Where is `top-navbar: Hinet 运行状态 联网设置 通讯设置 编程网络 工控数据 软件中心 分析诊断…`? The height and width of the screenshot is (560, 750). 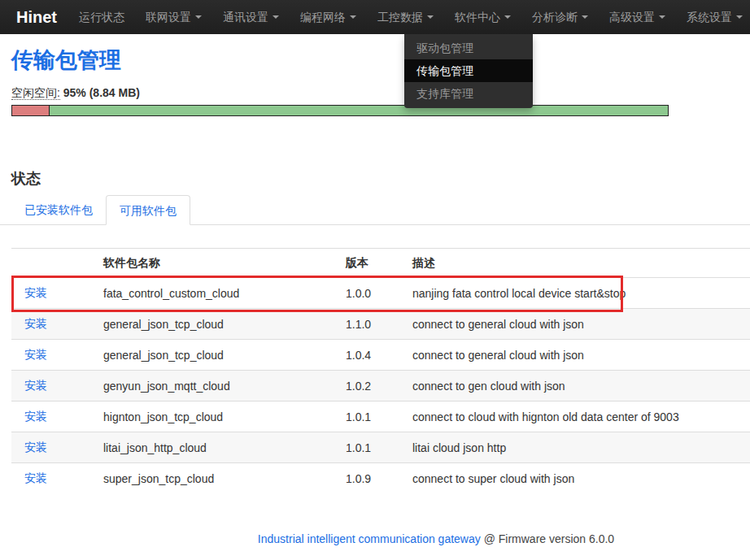 top-navbar: Hinet 运行状态 联网设置 通讯设置 编程网络 工控数据 软件中心 分析诊断… is located at coordinates (375, 17).